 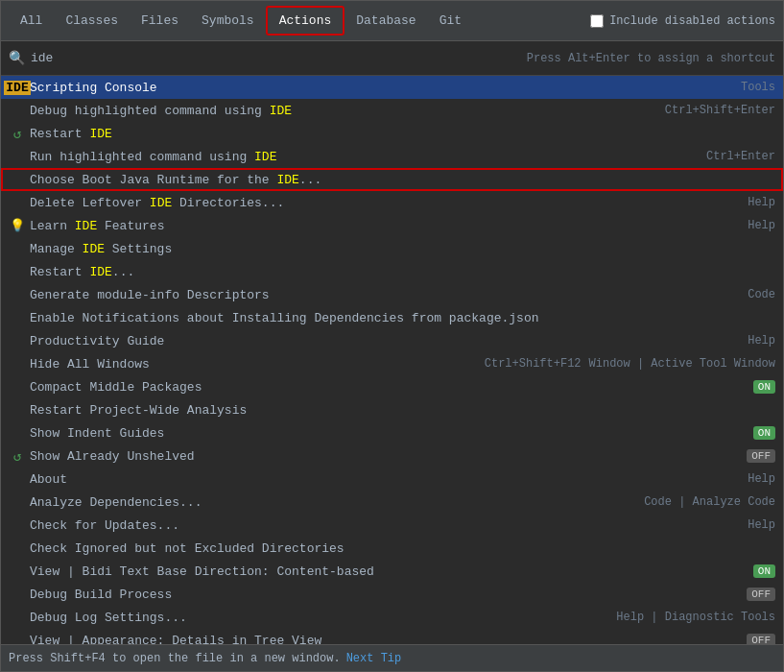 What do you see at coordinates (365, 157) in the screenshot?
I see `item-text: Run highlighted command using IDE` at bounding box center [365, 157].